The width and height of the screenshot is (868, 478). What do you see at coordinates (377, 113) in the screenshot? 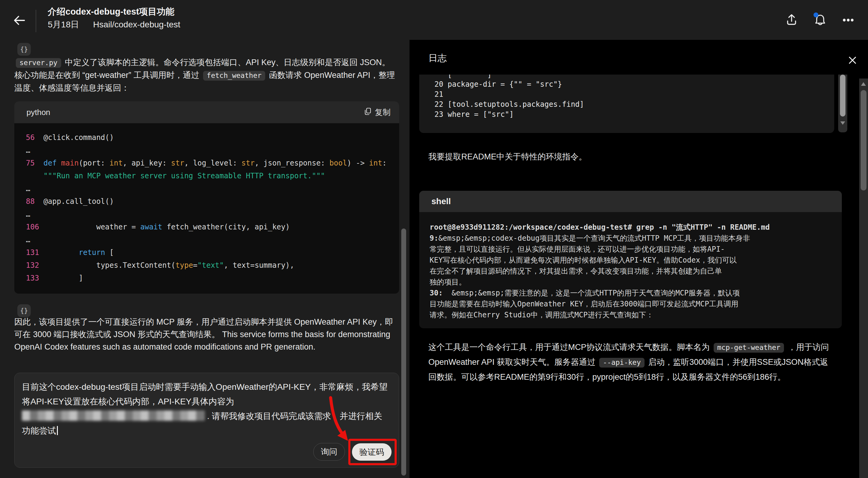
I see `copy-button: 复制` at bounding box center [377, 113].